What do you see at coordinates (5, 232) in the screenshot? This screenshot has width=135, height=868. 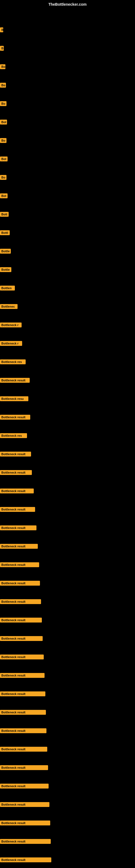 I see `bar-label: Bottl` at bounding box center [5, 232].